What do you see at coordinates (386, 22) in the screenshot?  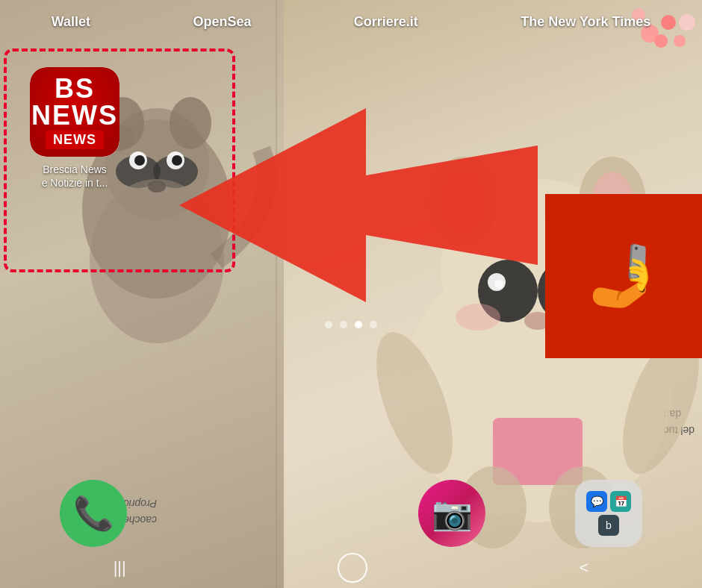 I see `tab-corriere: Corriere.it` at bounding box center [386, 22].